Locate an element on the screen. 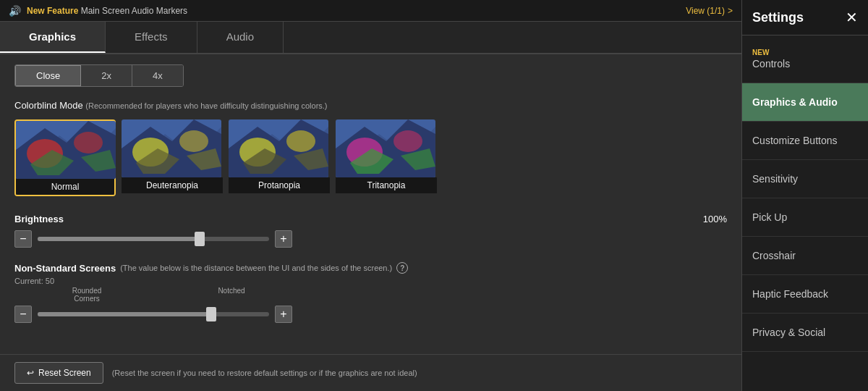 The width and height of the screenshot is (868, 391). notification-bar: 🔊 New Feature Main Screen Audio Markers … is located at coordinates (370, 11).